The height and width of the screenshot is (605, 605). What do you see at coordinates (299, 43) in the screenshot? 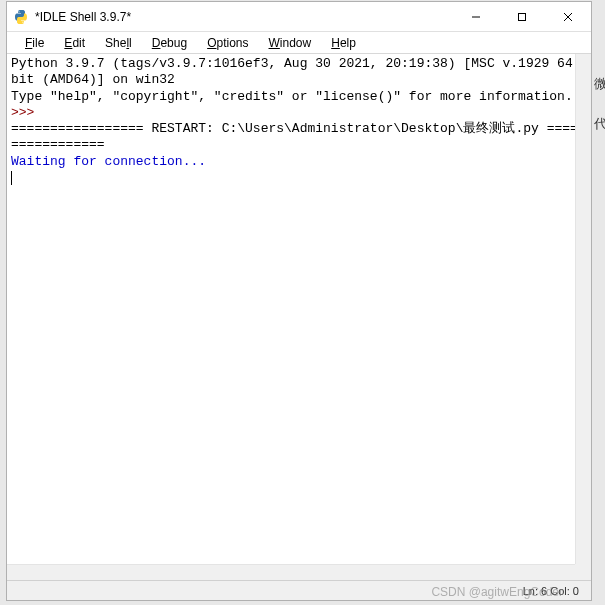
I see `menubar: File Edit Shell Debug Options Window Hel…` at bounding box center [299, 43].